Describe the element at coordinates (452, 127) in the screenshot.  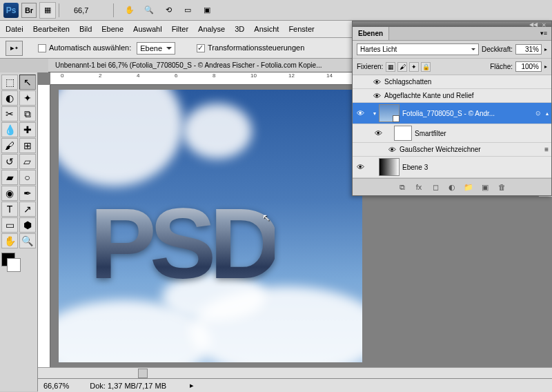
I see `layer-list: 👁 Schlagschatten 👁 Abgeflachte Kante und…` at that location.